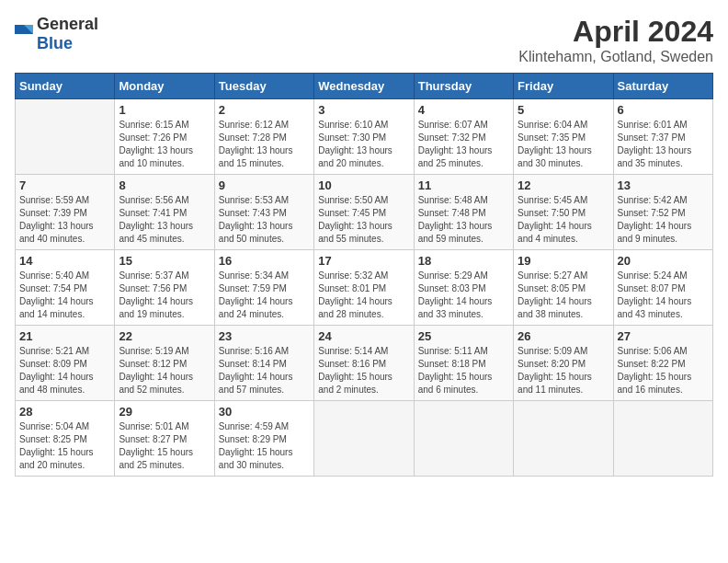 The width and height of the screenshot is (728, 563). I want to click on calendar-cell: 18 Sunrise: 5:29 AM Sunset: 8:03 PM Dayl…, so click(463, 288).